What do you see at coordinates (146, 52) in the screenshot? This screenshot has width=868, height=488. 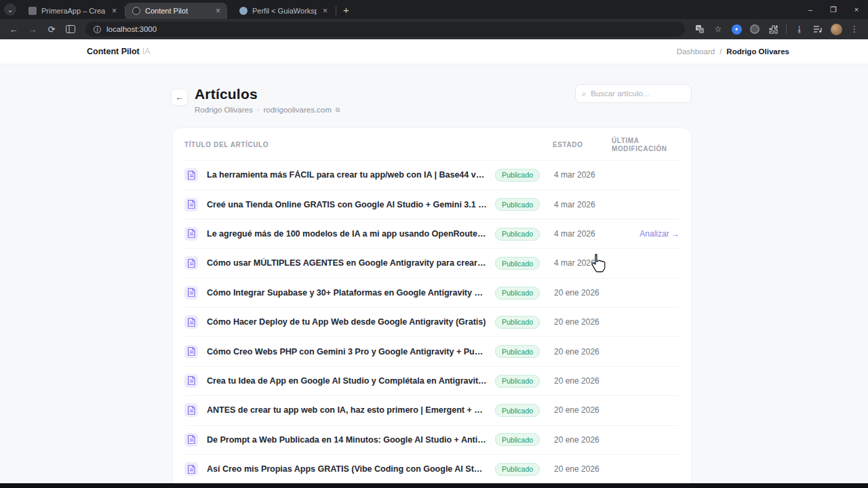 I see `brand-suffix: IA` at bounding box center [146, 52].